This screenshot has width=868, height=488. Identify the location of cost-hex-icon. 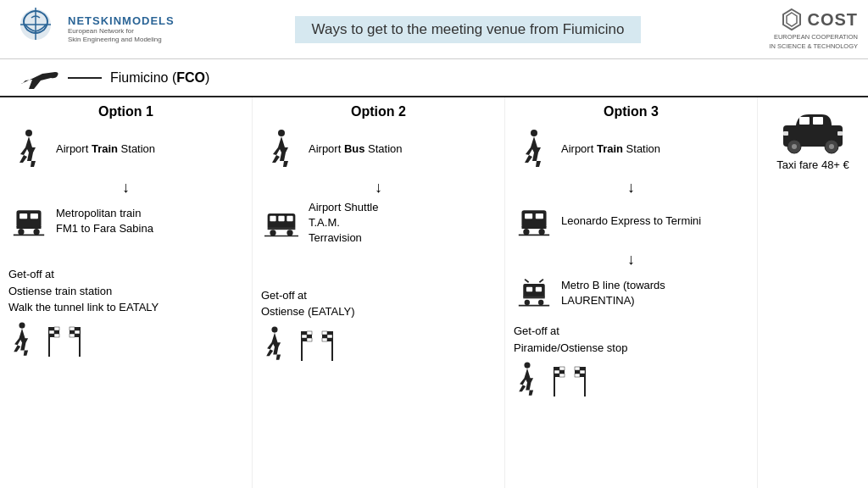
(792, 19).